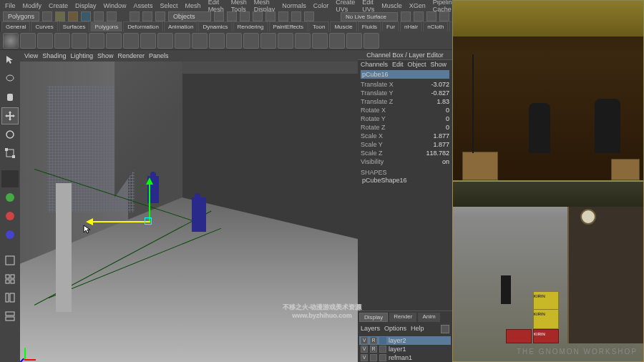  I want to click on insert-loop-icon, so click(320, 41).